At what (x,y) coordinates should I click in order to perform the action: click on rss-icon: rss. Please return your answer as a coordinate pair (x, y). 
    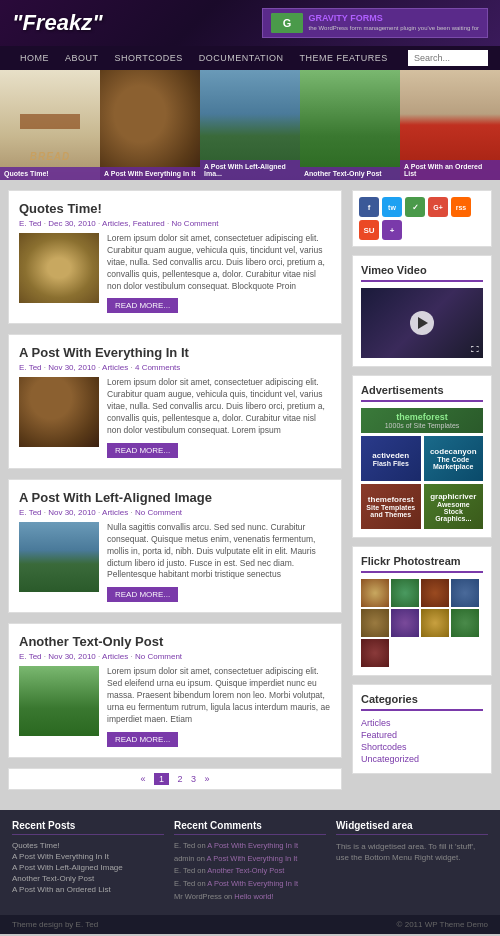
    Looking at the image, I should click on (461, 207).